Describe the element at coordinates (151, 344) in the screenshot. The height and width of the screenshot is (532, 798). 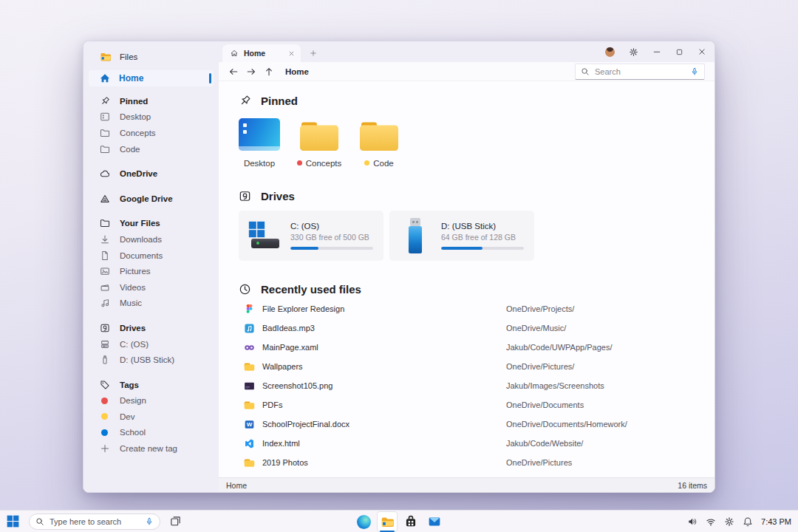
I see `sidebar-item-c-drive: C: (OS)` at that location.